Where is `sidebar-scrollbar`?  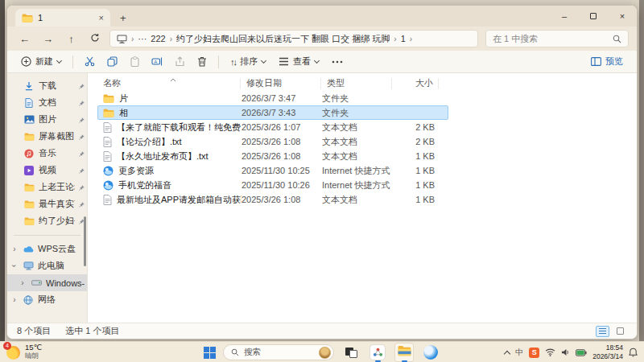
sidebar-scrollbar is located at coordinates (85, 241).